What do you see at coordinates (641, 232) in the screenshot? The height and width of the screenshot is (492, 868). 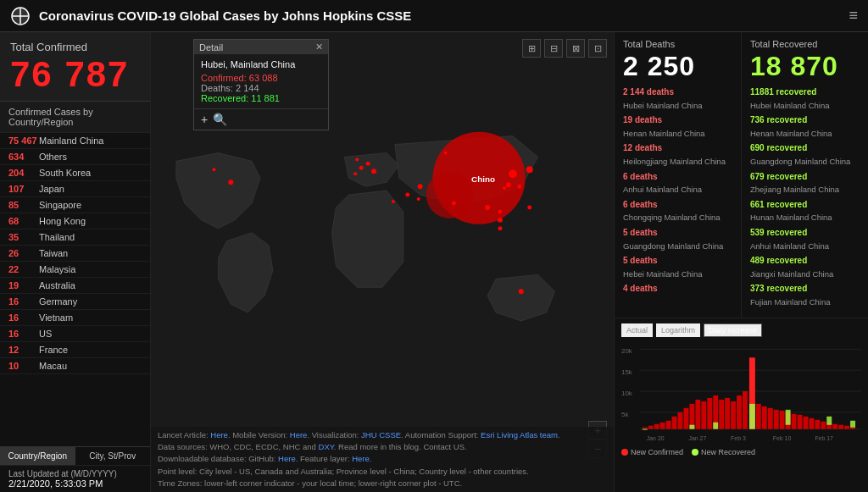 I see `deaths-count: 5 deaths` at bounding box center [641, 232].